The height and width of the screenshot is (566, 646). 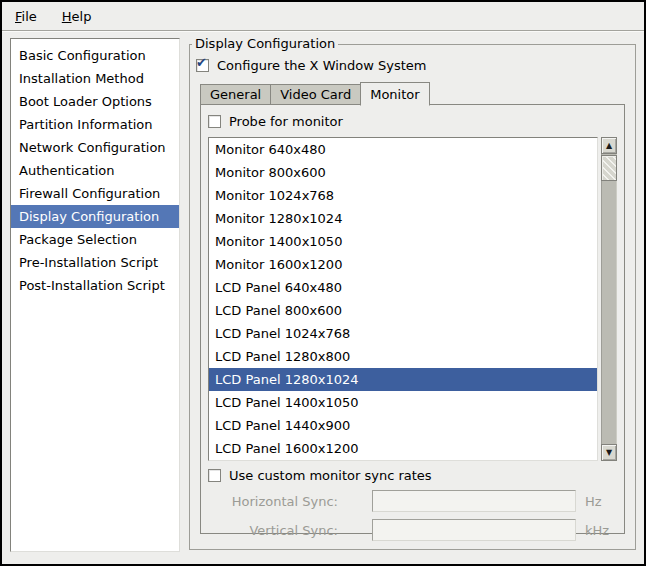 What do you see at coordinates (403, 150) in the screenshot?
I see `monitor-list-item: Monitor 640x480` at bounding box center [403, 150].